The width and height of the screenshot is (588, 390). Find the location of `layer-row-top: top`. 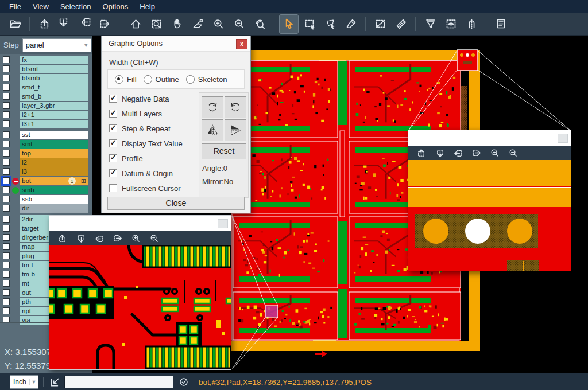

layer-row-top: top is located at coordinates (44, 154).